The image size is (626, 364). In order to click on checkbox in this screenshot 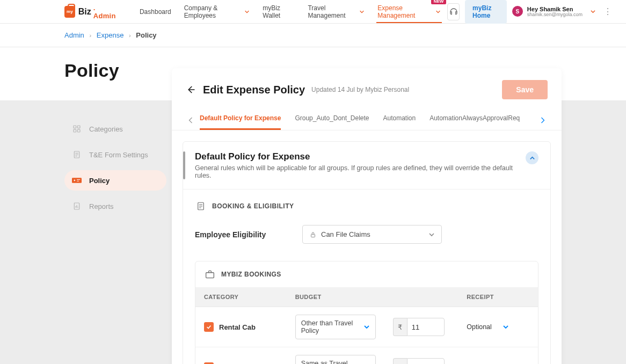, I will do `click(209, 327)`.